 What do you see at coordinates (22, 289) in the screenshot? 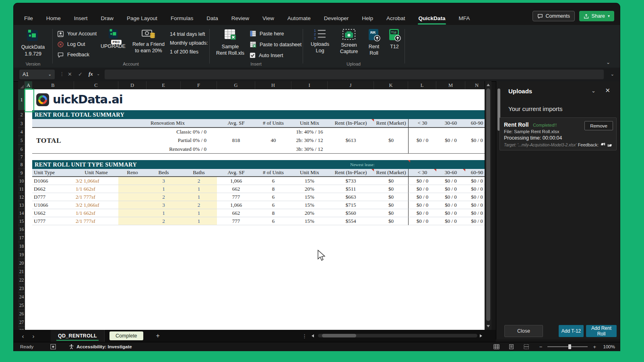
I see `row-header-23: 23` at bounding box center [22, 289].